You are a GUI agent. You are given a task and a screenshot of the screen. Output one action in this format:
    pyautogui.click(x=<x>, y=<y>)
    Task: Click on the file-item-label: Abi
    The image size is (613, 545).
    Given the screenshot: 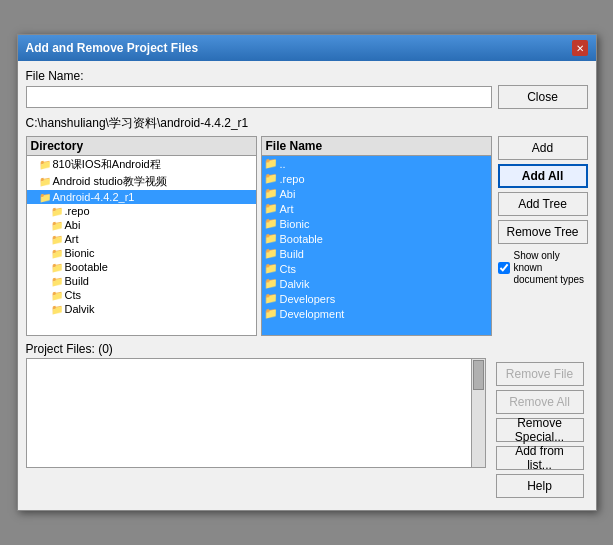 What is the action you would take?
    pyautogui.click(x=288, y=194)
    